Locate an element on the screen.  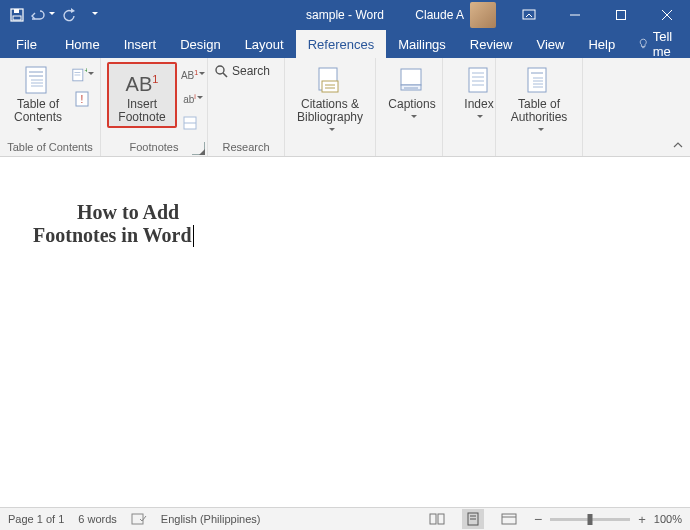
search-button: Search is located at coordinates (242, 71).